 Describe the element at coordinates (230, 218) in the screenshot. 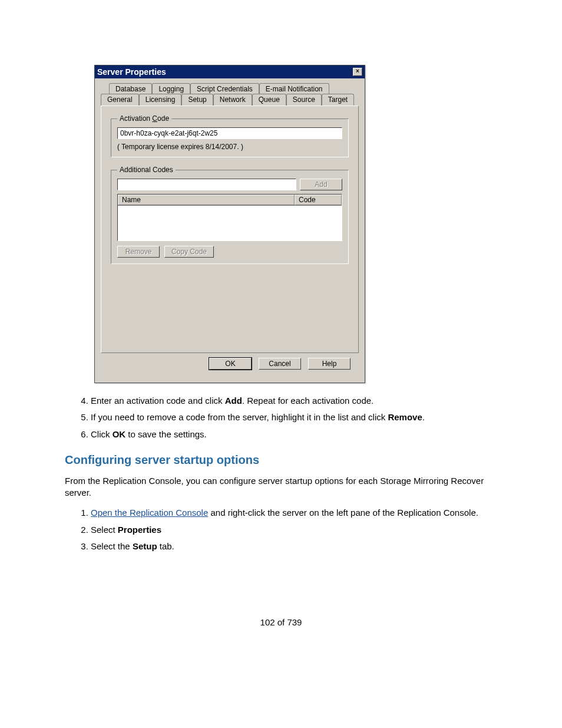

I see `codes-listview: Name Code` at that location.